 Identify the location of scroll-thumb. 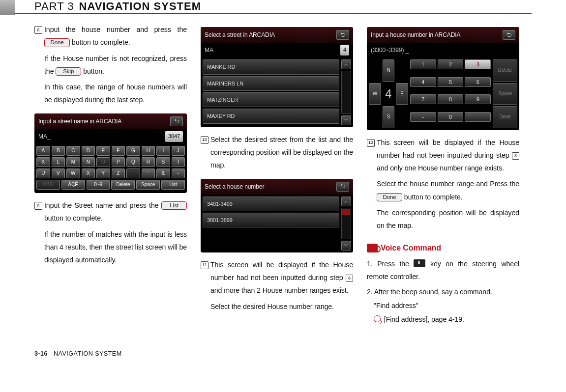
(346, 212).